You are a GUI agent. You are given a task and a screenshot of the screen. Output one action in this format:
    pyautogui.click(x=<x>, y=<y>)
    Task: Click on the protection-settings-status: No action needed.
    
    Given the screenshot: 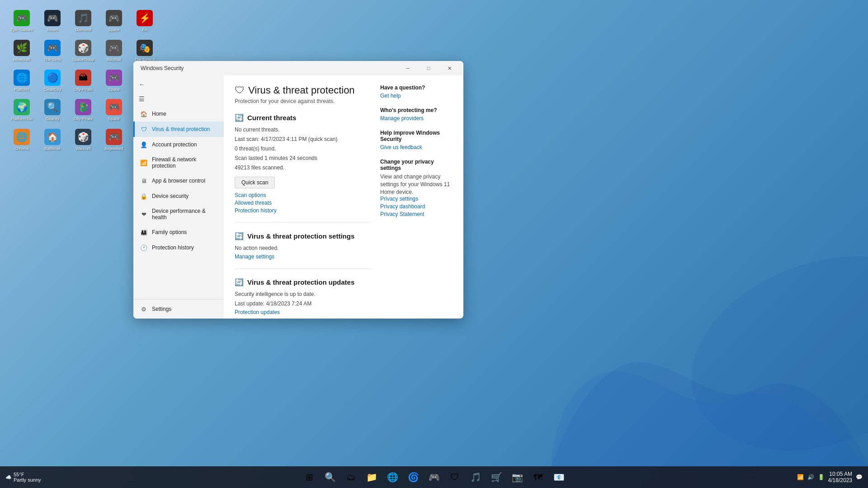 What is the action you would take?
    pyautogui.click(x=303, y=248)
    